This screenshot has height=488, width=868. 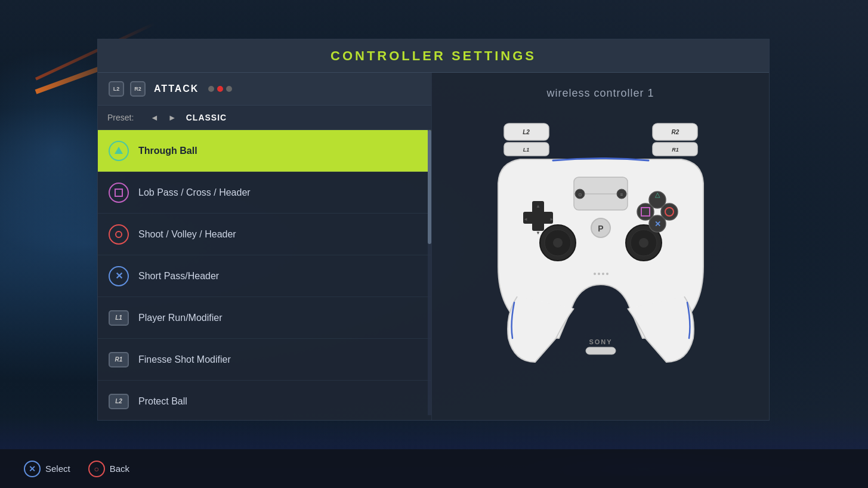 I want to click on back-label: Back, so click(x=119, y=469).